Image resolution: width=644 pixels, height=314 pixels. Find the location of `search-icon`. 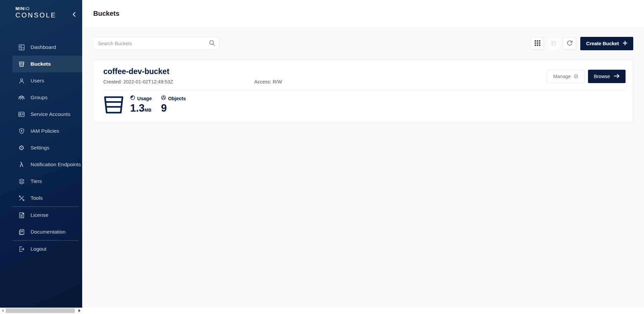

search-icon is located at coordinates (212, 44).